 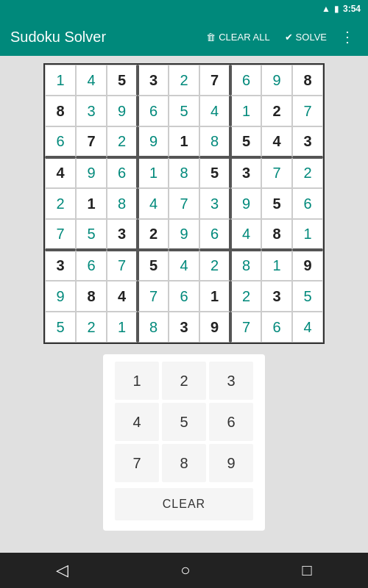 What do you see at coordinates (185, 570) in the screenshot?
I see `home-button: ○` at bounding box center [185, 570].